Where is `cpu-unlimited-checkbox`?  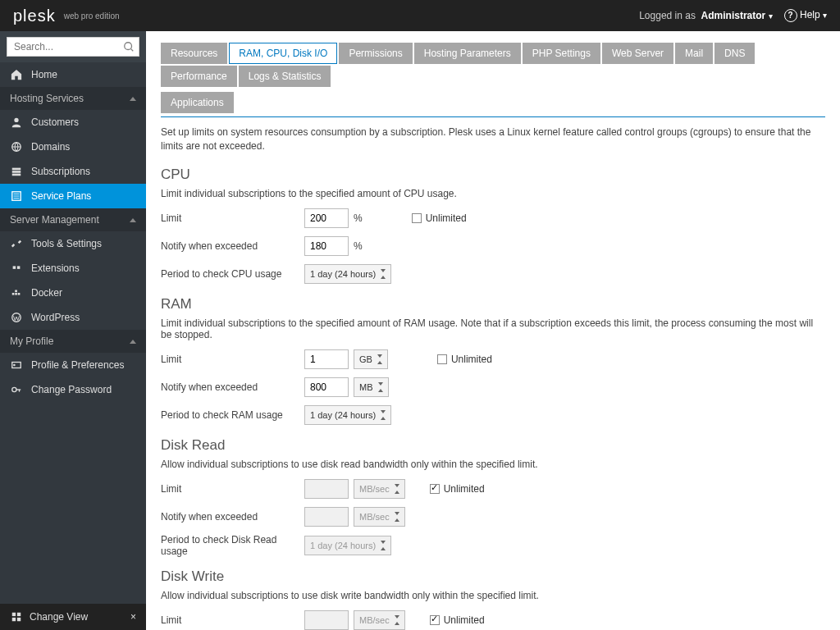 cpu-unlimited-checkbox is located at coordinates (417, 218).